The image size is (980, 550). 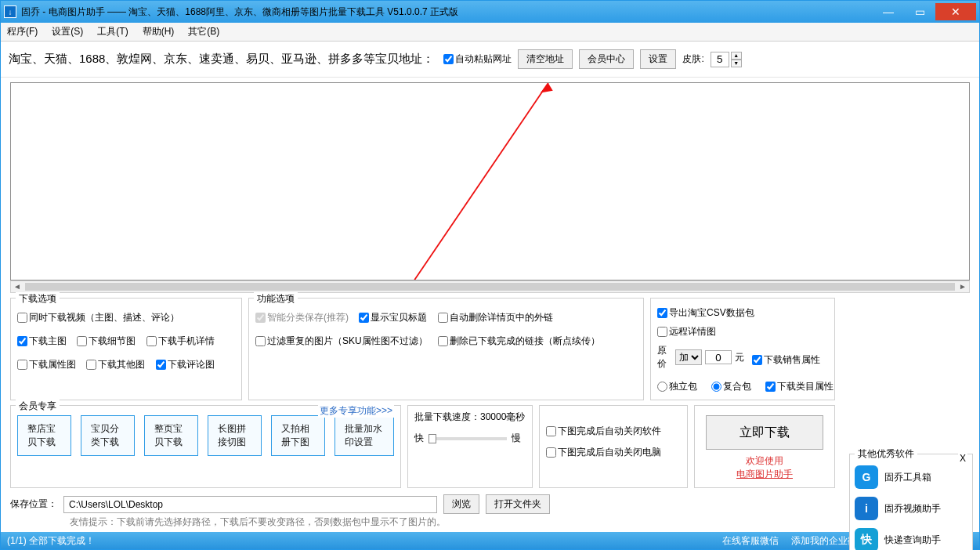 I want to click on speed-slow-label: 慢, so click(x=516, y=439).